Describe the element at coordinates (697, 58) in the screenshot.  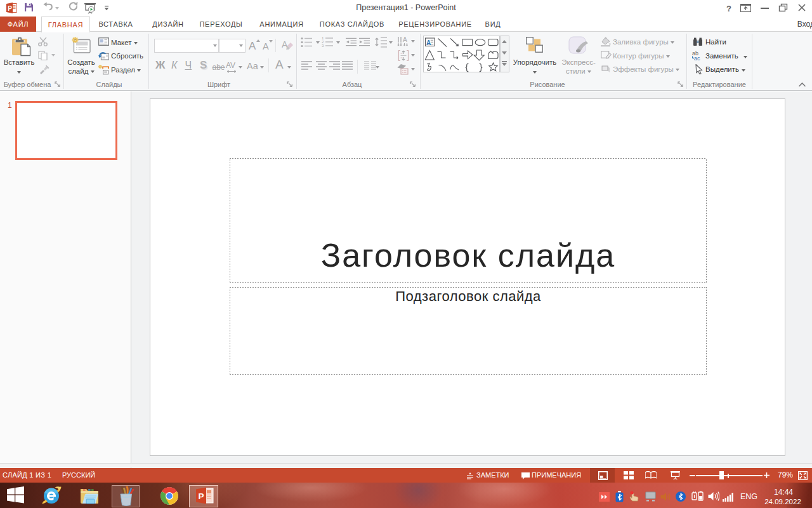
I see `svg-text: ac` at that location.